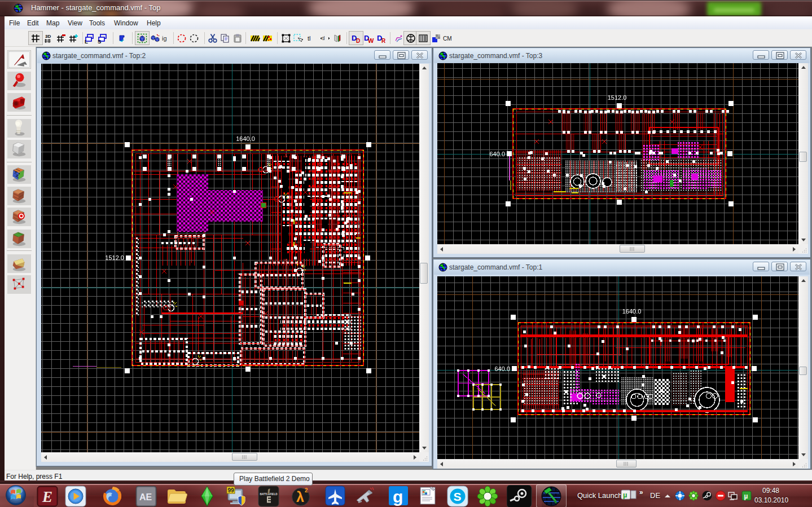  I want to click on svg-text: W, so click(371, 41).